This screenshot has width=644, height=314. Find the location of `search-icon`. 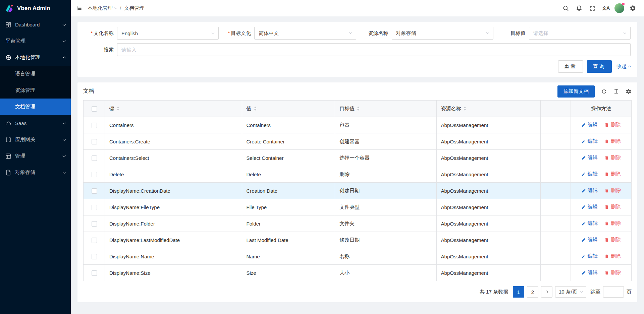

search-icon is located at coordinates (566, 8).